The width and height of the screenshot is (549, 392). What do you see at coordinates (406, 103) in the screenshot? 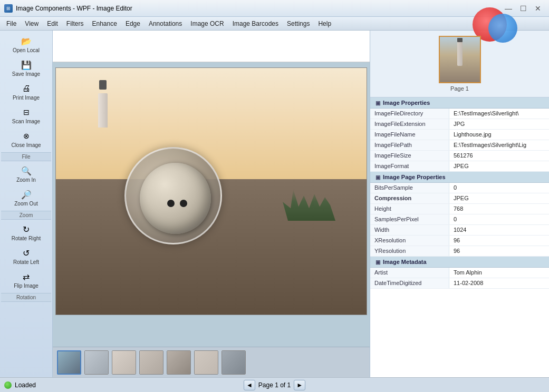
I see `image-properties-title: Image Properties` at bounding box center [406, 103].